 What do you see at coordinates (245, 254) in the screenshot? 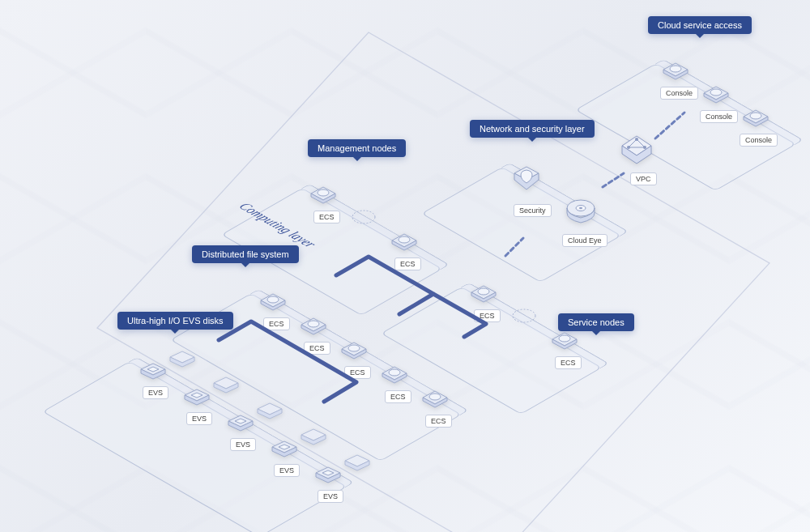
I see `distributed-fs-title: Distributed file system` at bounding box center [245, 254].